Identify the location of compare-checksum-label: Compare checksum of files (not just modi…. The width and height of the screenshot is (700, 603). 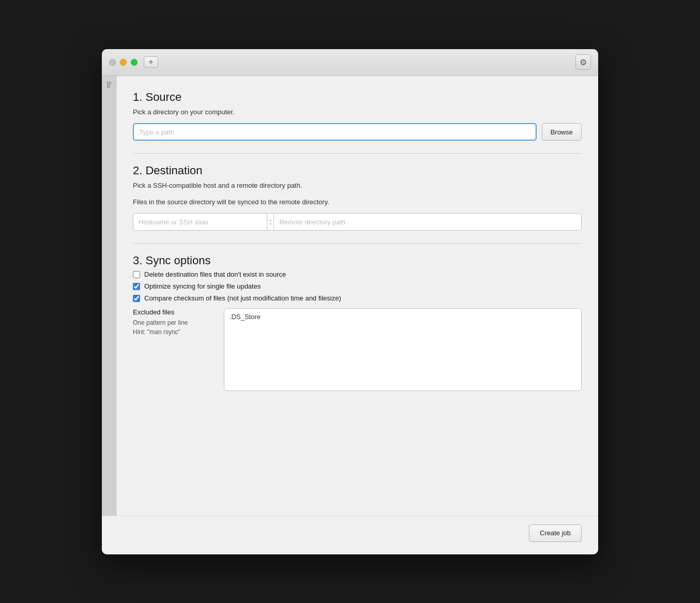
(243, 298).